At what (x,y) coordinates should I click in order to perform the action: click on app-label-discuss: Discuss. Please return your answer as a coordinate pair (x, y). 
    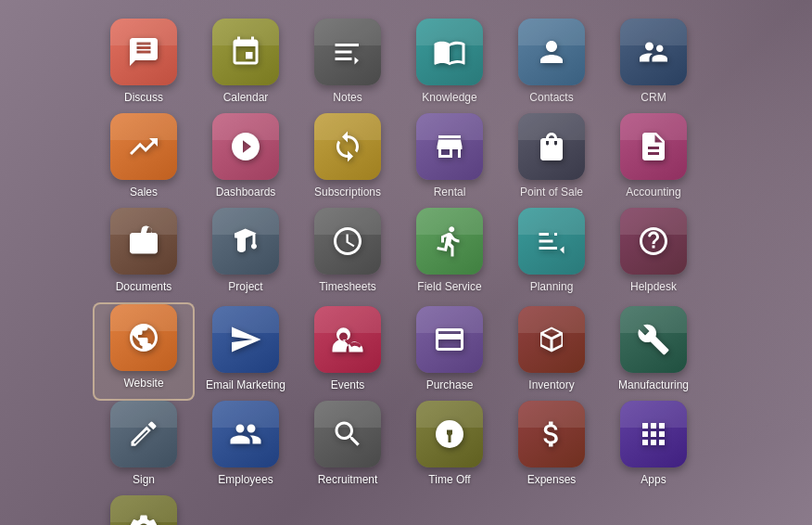
    Looking at the image, I should click on (144, 97).